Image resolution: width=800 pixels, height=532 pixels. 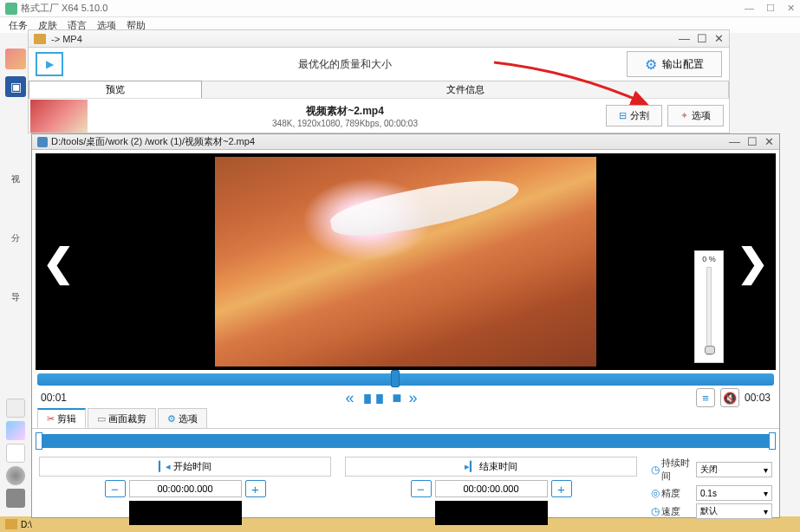 What do you see at coordinates (655, 511) in the screenshot?
I see `speed-icon: ◷` at bounding box center [655, 511].